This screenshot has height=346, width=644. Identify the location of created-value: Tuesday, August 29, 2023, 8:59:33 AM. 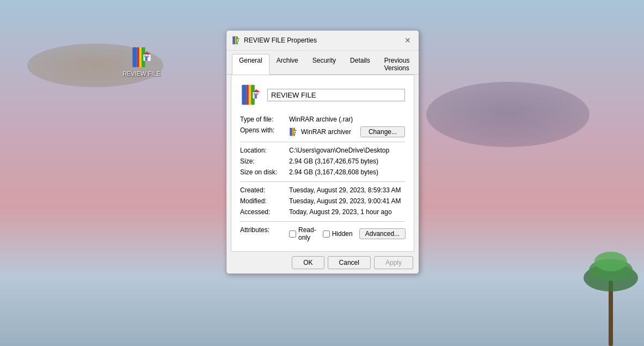
(347, 190).